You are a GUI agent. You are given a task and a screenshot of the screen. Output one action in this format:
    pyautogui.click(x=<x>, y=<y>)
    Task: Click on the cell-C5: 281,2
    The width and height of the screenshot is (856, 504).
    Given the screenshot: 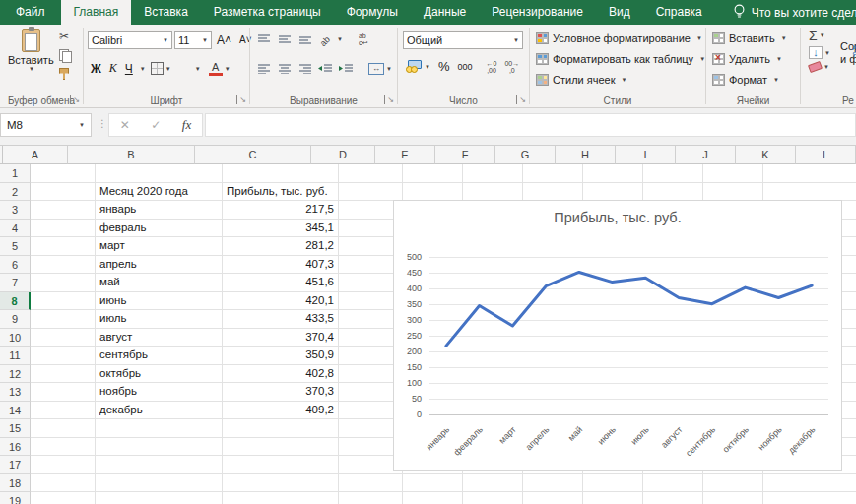 What is the action you would take?
    pyautogui.click(x=281, y=246)
    